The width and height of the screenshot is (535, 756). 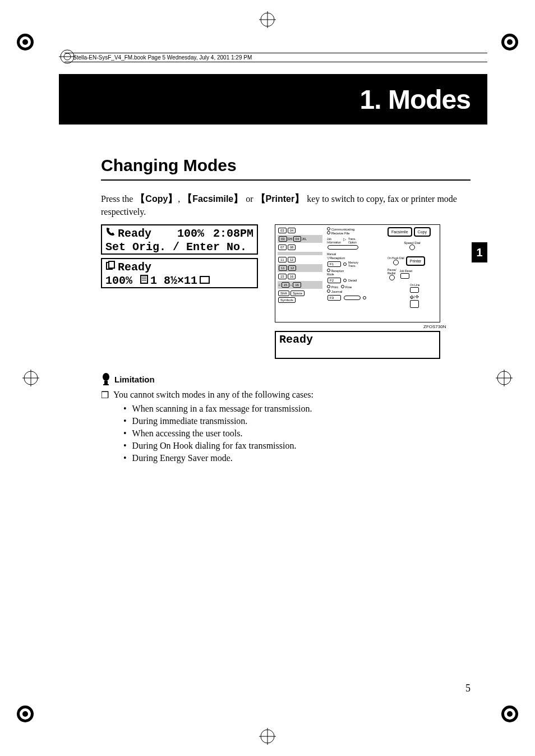 I want to click on quickdial-03: 03, so click(x=283, y=231).